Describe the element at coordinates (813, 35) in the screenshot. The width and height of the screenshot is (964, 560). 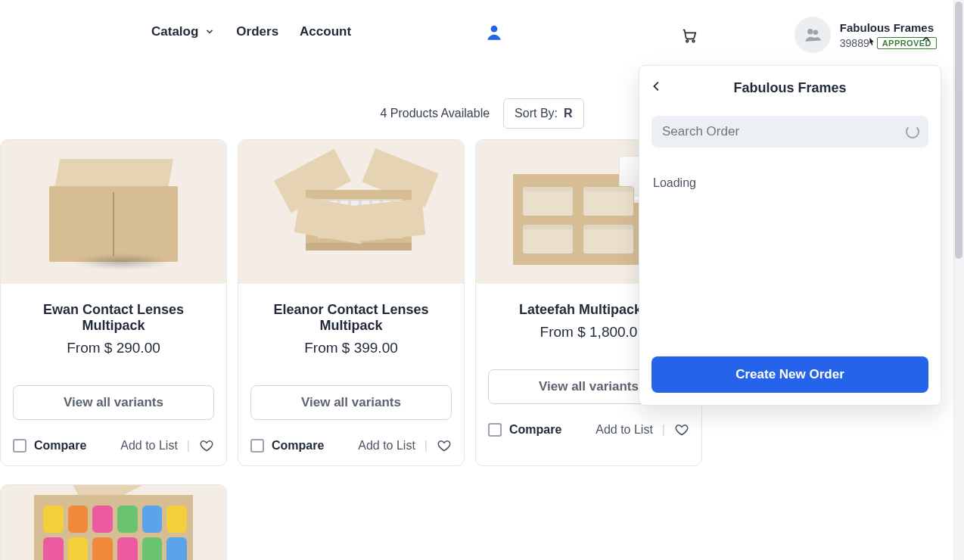
I see `avatar` at that location.